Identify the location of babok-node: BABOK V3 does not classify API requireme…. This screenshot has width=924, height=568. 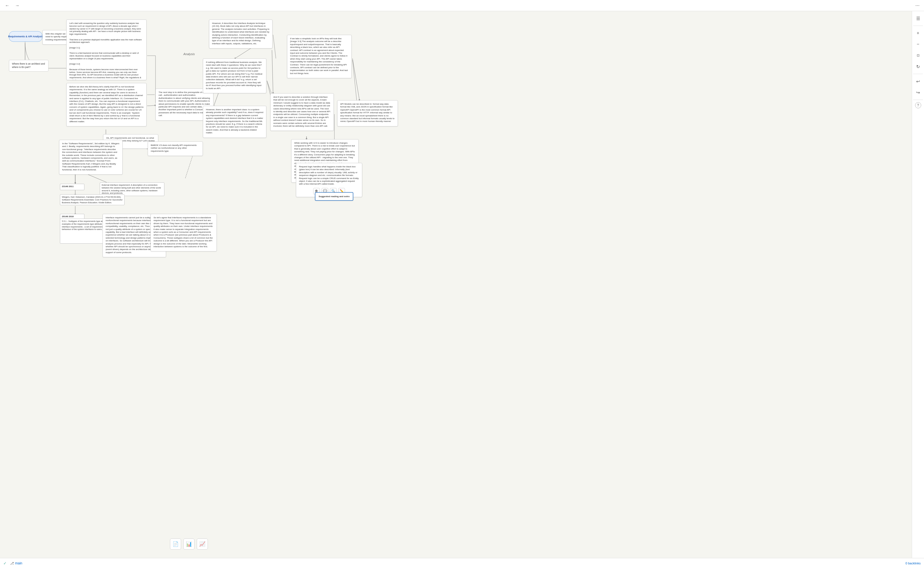
(175, 149).